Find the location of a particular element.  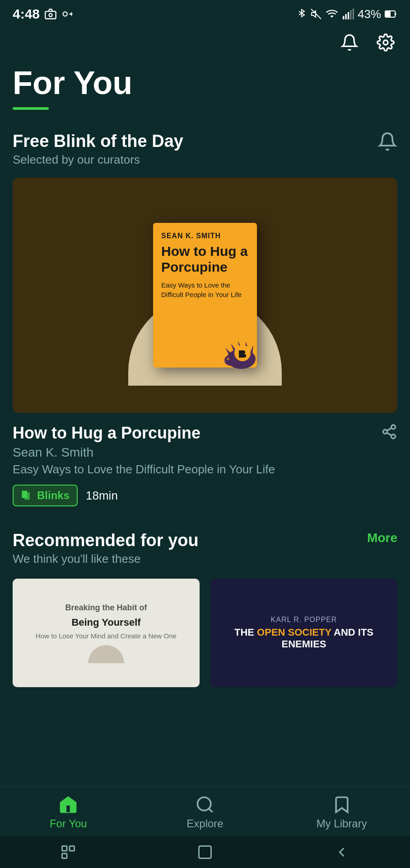

rec-book-2: KARL R. POPPER THE OPEN SOCIETY AND ITS … is located at coordinates (304, 633).